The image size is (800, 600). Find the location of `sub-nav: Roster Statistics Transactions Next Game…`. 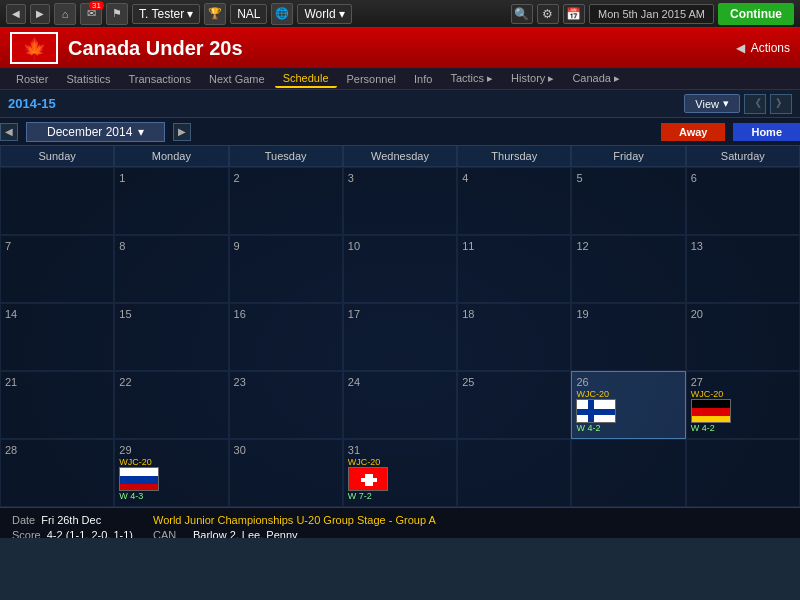

sub-nav: Roster Statistics Transactions Next Game… is located at coordinates (400, 79).